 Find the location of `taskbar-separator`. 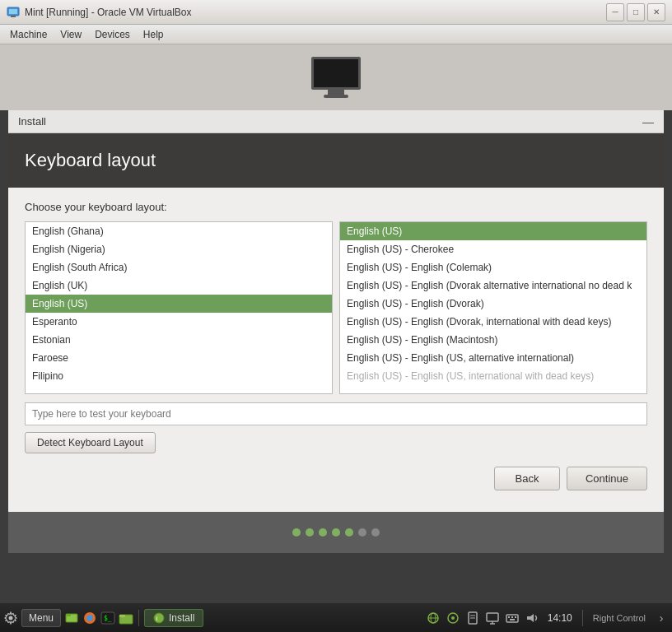

taskbar-separator is located at coordinates (138, 618).